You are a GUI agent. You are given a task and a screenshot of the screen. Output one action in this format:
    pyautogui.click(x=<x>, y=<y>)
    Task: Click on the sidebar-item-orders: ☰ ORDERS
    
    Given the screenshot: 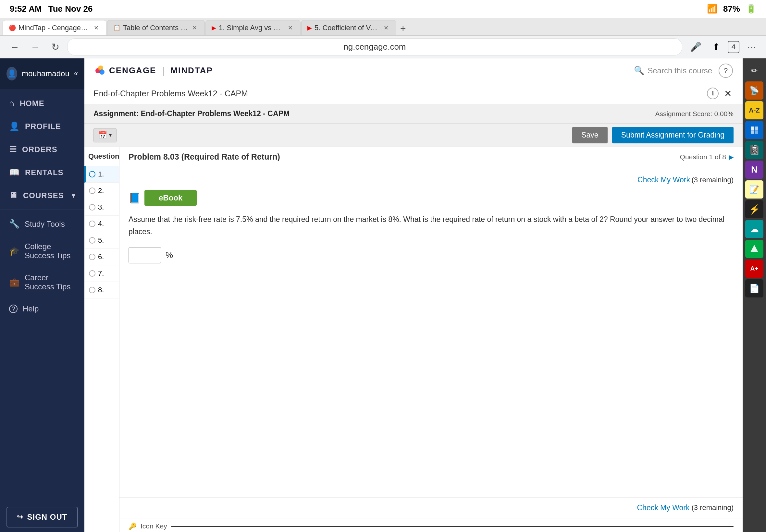 What is the action you would take?
    pyautogui.click(x=42, y=149)
    